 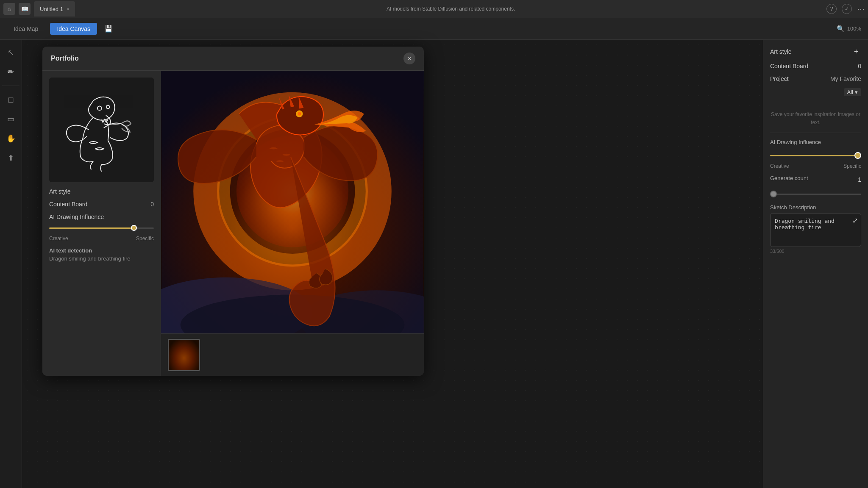 I want to click on portfolio-sketch-preview, so click(x=102, y=130).